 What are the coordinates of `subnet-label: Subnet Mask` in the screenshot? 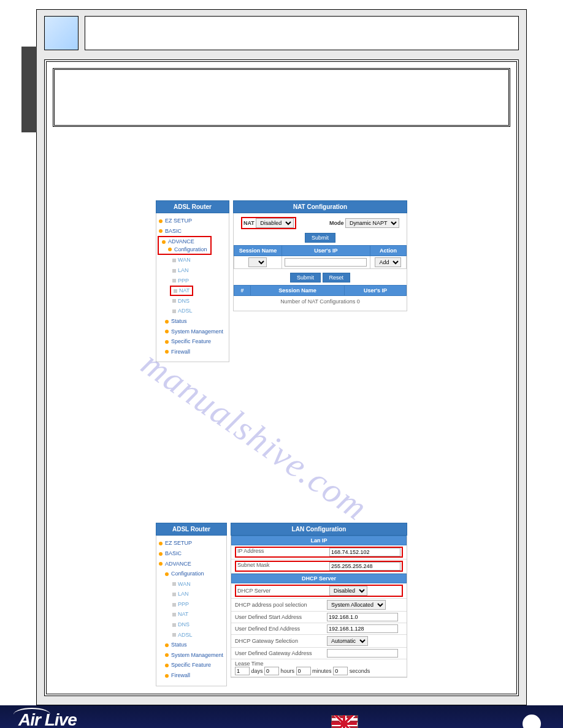 It's located at (283, 566).